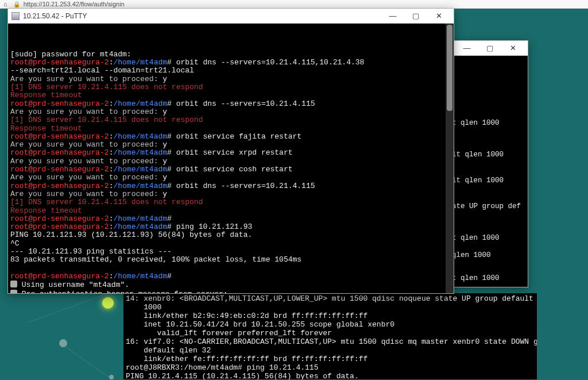  Describe the element at coordinates (231, 235) in the screenshot. I see `terminal-line: PING 10.21.121.93 (10.21.121.93) 56(84) …` at that location.